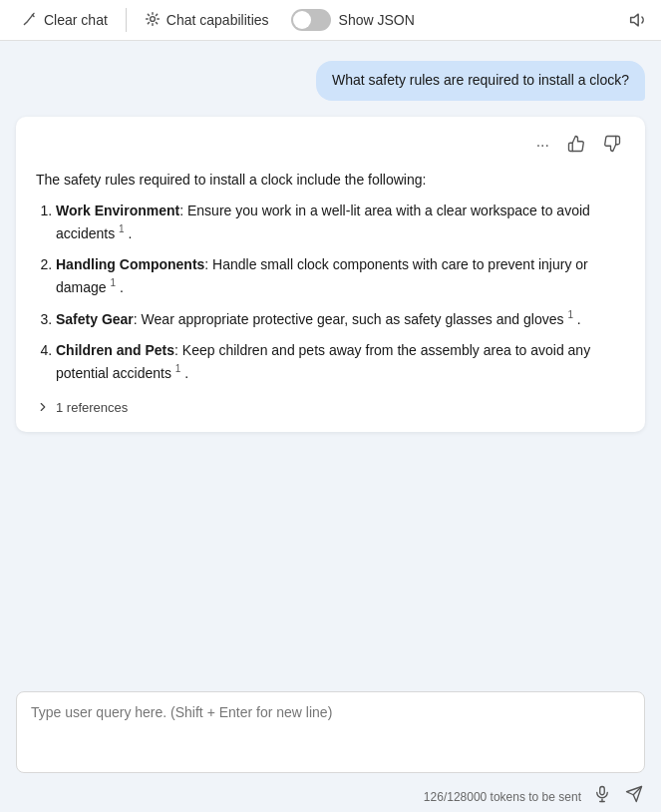 This screenshot has height=812, width=661. What do you see at coordinates (331, 796) in the screenshot?
I see `token-row: 126/128000 tokens to be sent` at bounding box center [331, 796].